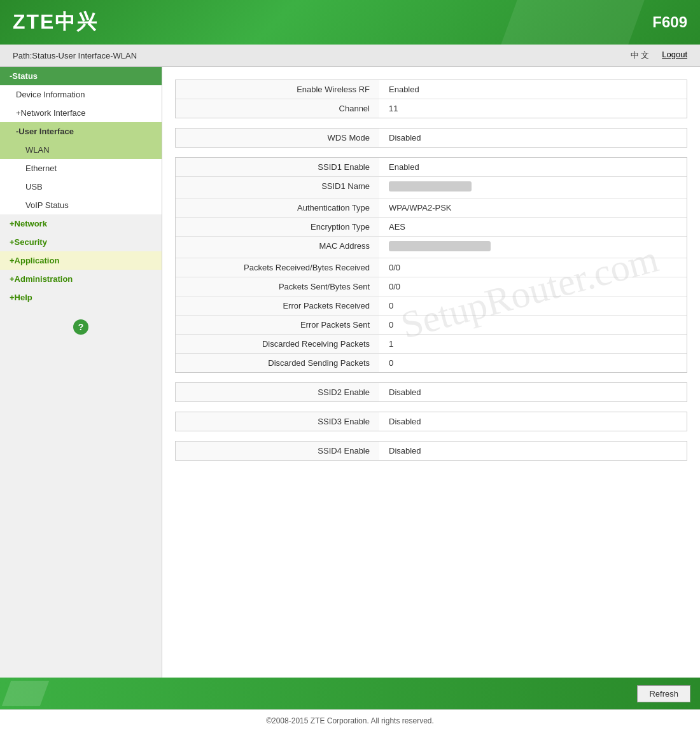 Image resolution: width=700 pixels, height=752 pixels. Describe the element at coordinates (431, 450) in the screenshot. I see `section-ssid4: SSID4 Enable Disabled` at that location.